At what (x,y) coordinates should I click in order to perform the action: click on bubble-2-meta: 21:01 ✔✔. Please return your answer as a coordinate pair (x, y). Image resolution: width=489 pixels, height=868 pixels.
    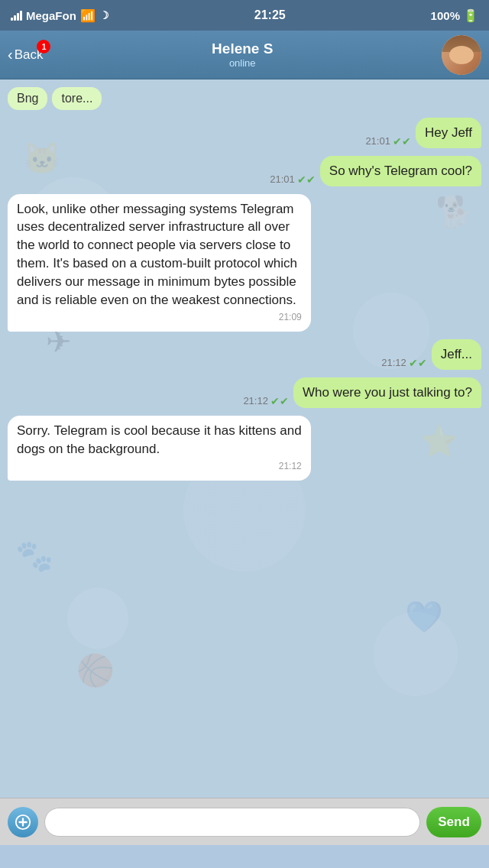
    Looking at the image, I should click on (293, 180).